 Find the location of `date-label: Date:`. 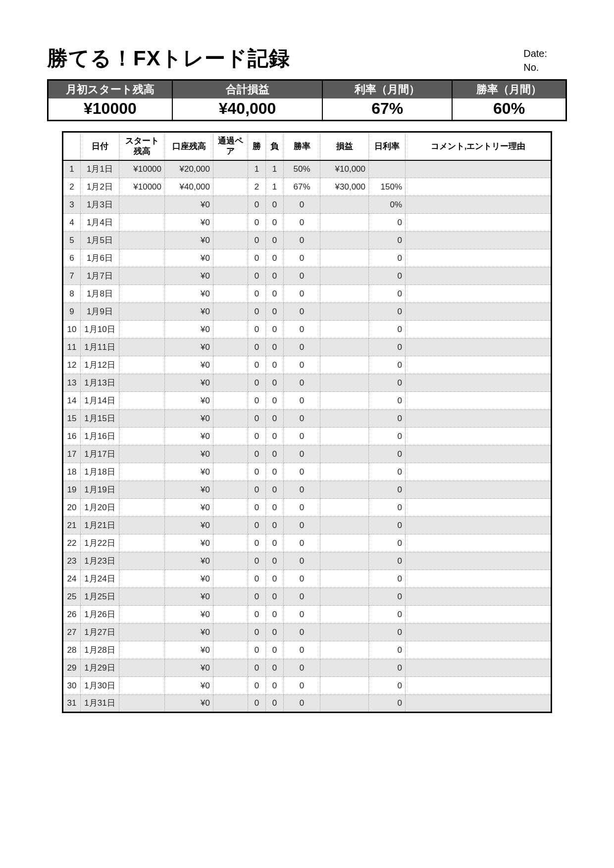

date-label: Date: is located at coordinates (535, 53).